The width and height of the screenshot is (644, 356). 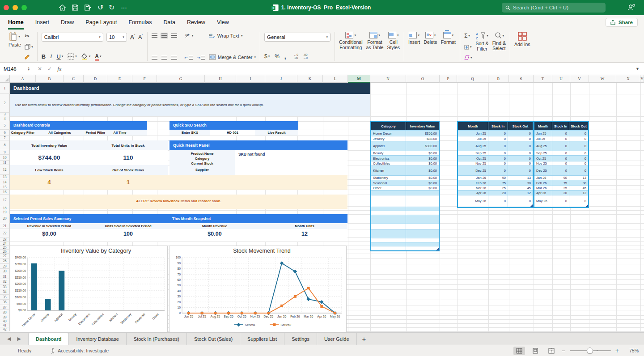 I want to click on zoom-out-button: −, so click(x=564, y=351).